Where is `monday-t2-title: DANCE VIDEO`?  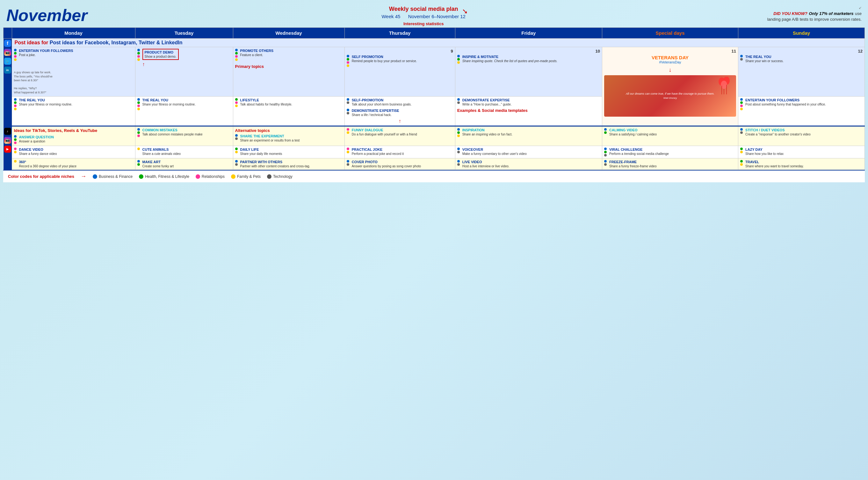
monday-t2-title: DANCE VIDEO is located at coordinates (38, 150).